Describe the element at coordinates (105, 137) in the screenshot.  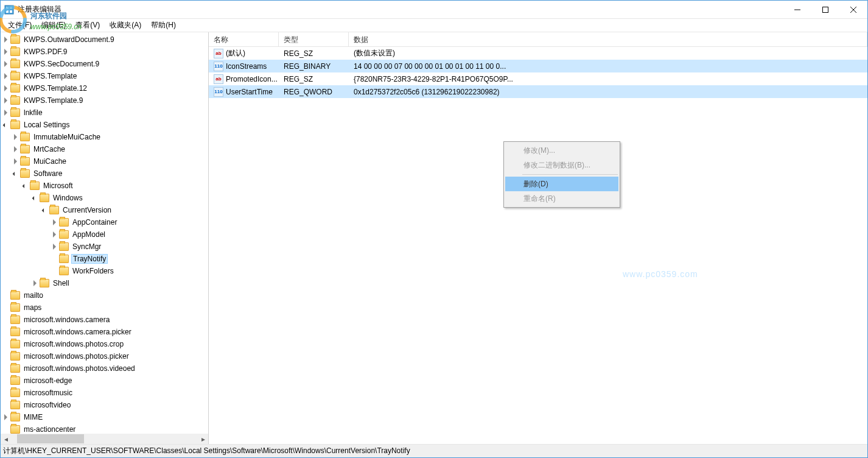
I see `tree-item: ImmutableMuiCache` at that location.